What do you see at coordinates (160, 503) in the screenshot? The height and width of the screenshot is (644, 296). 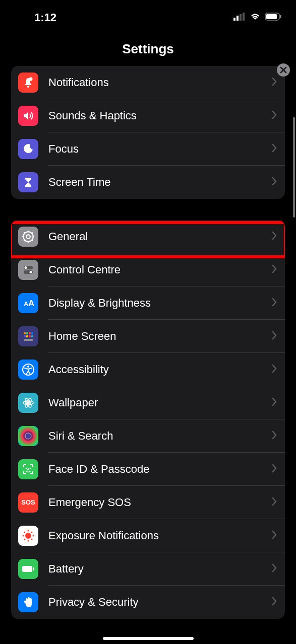 I see `row-label: Emergency SOS` at bounding box center [160, 503].